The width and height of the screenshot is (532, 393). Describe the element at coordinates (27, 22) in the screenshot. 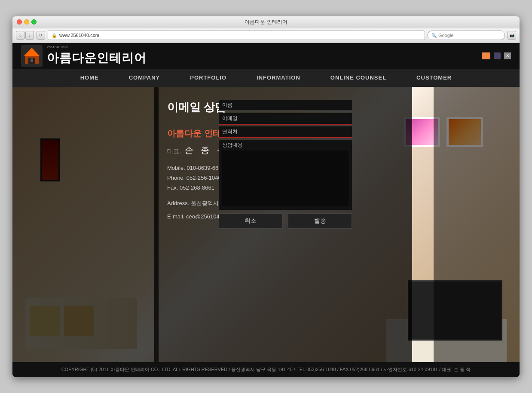

I see `window-controls` at that location.